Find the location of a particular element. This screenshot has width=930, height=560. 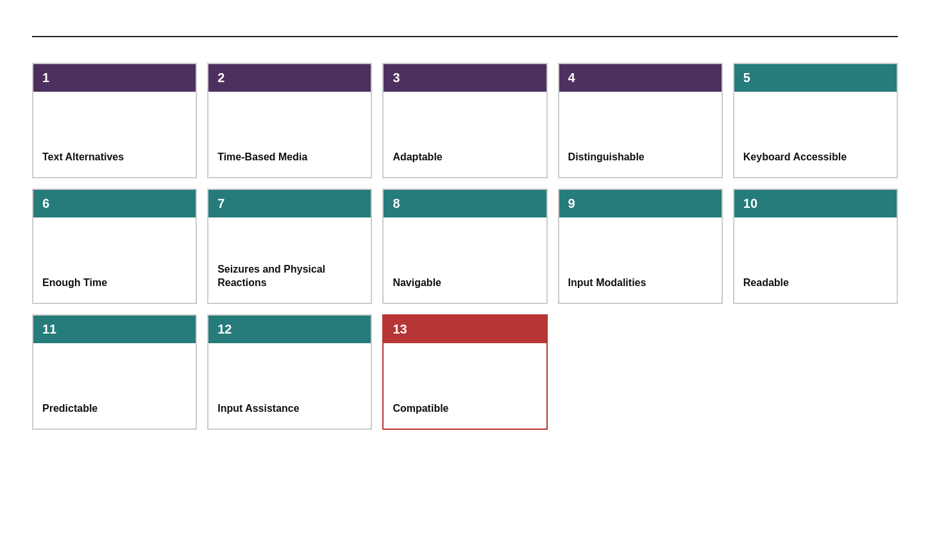

card-label-6: Enough Time is located at coordinates (74, 284).